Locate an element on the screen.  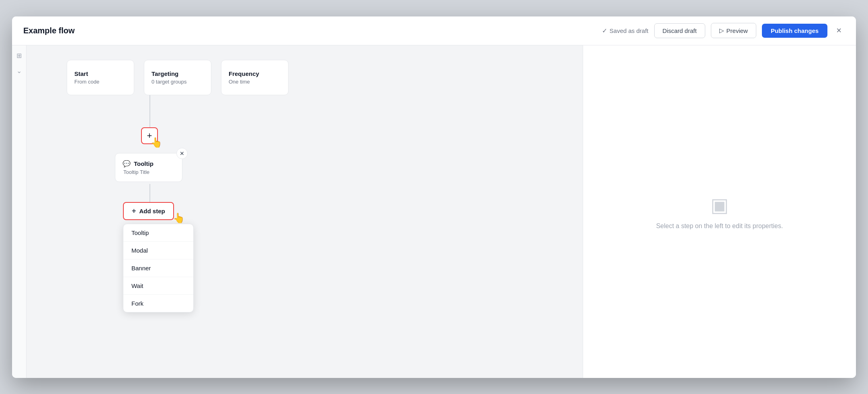
sidebar-narrow: ⊞ ⌄ is located at coordinates (19, 212).